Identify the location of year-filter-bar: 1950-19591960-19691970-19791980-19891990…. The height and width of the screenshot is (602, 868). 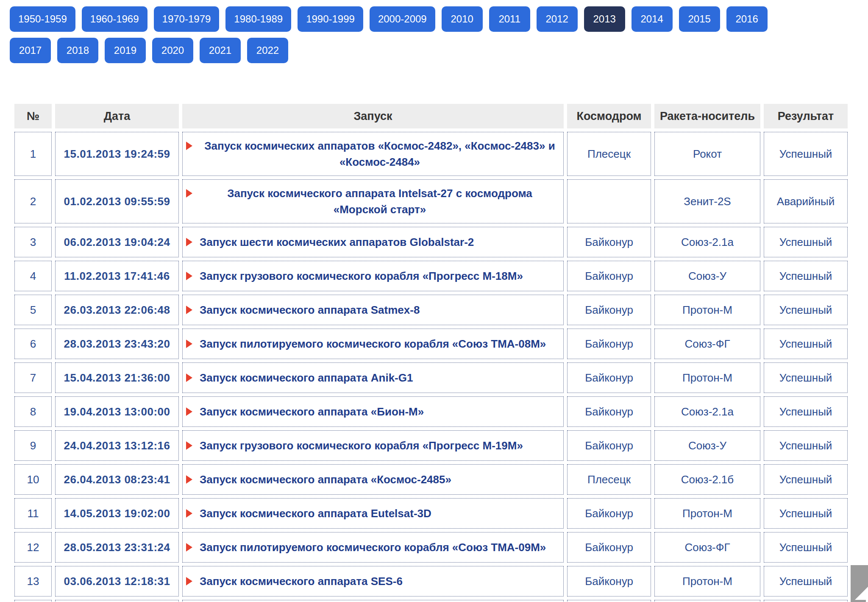
(434, 31).